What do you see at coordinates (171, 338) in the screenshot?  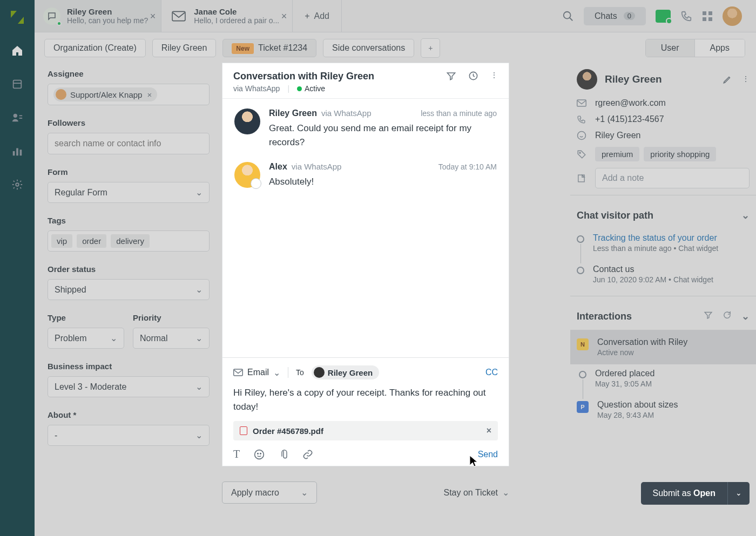 I see `priority-select: Normal⌄` at bounding box center [171, 338].